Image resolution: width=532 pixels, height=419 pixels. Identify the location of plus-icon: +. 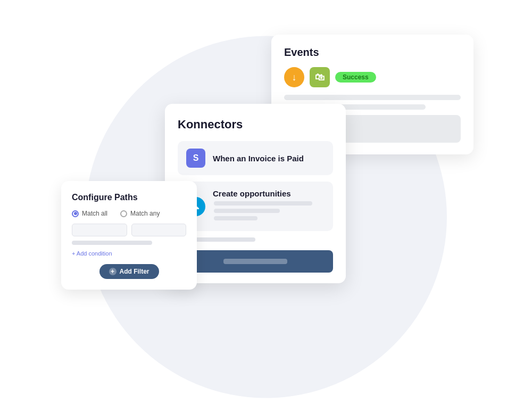
(113, 272).